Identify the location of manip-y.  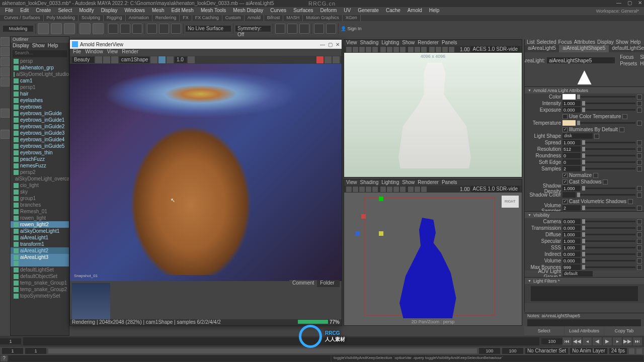
(381, 199).